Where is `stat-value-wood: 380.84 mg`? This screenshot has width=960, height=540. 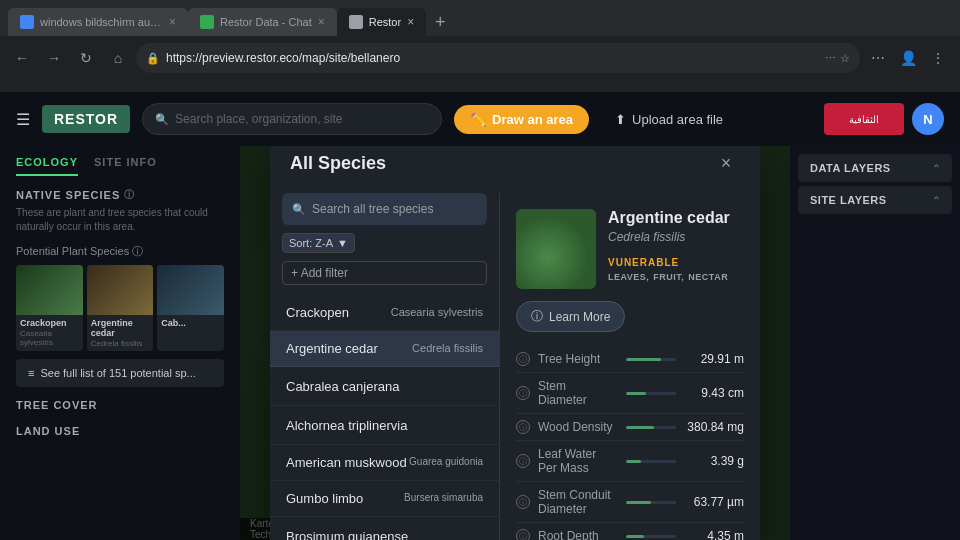
stat-value-wood: 380.84 mg is located at coordinates (714, 427).